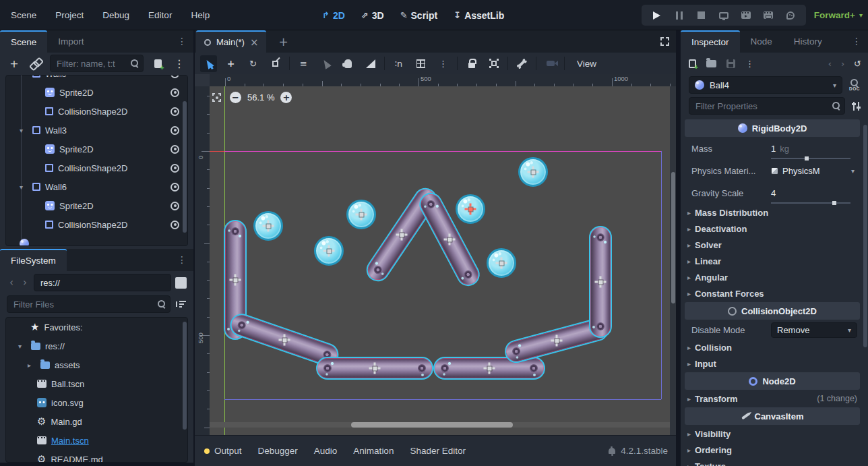 This screenshot has width=868, height=466. I want to click on property-value: 1kg, so click(815, 148).